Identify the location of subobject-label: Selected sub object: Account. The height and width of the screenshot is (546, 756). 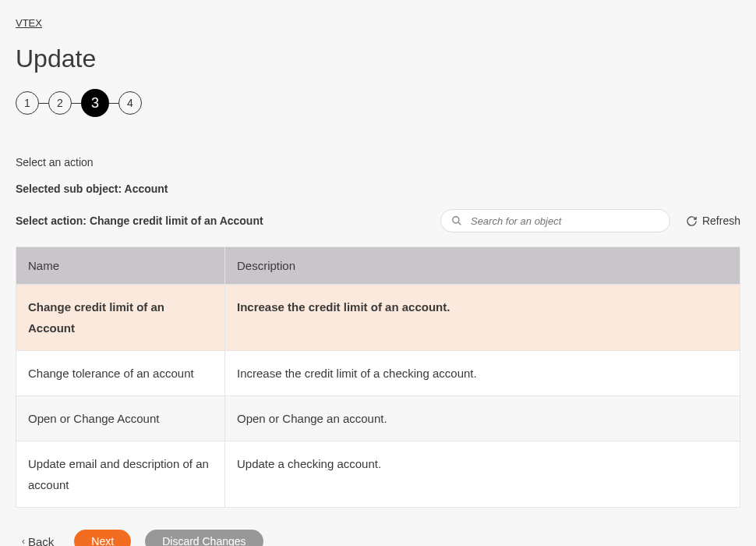
(378, 189).